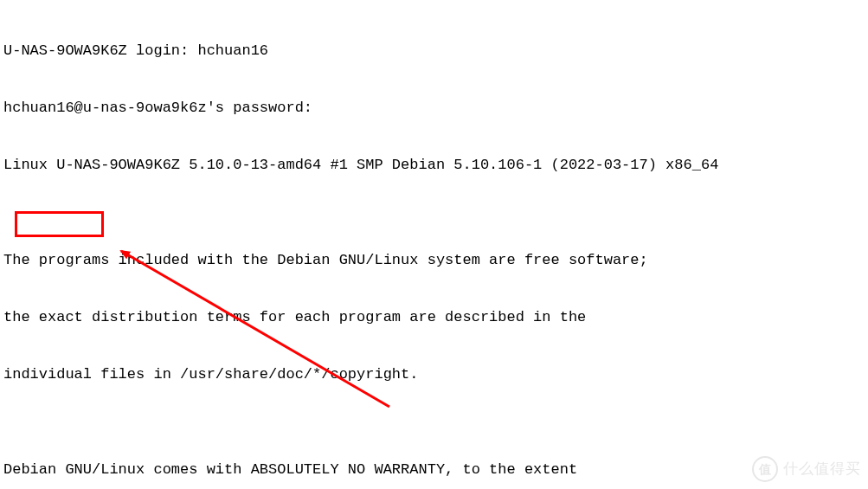 This screenshot has width=868, height=489. What do you see at coordinates (434, 375) in the screenshot?
I see `terminal-line: individual files in /usr/share/doc/*/cop…` at bounding box center [434, 375].